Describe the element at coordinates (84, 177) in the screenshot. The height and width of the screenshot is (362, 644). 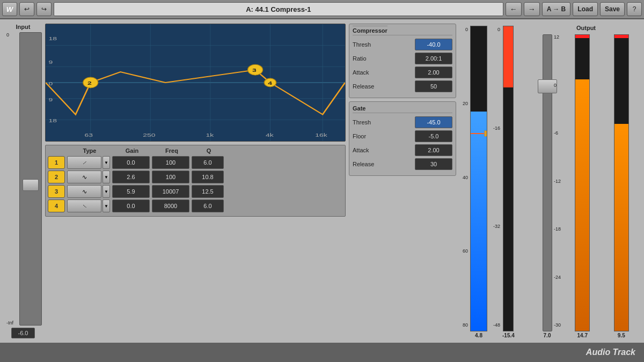
I see `band2-type-shape: ∿` at that location.